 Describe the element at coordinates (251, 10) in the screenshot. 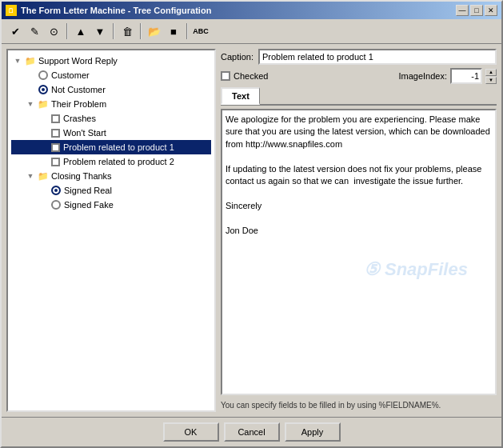

I see `title-bar: 🗒 The Form Letter Machine - Tree Configu…` at that location.